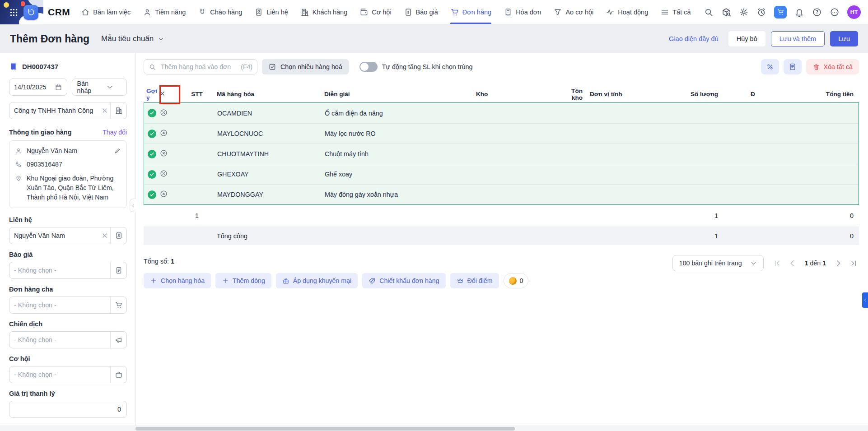  I want to click on nav-item-chao-hang: Chào hàng, so click(220, 12).